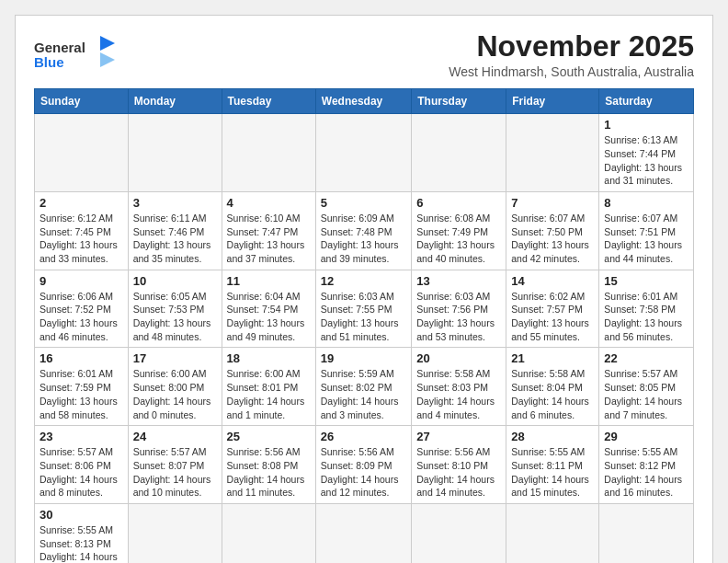 The height and width of the screenshot is (563, 728). I want to click on day-info: Sunrise: 6:01 AM Sunset: 7:59 PM Dayligh…, so click(81, 394).